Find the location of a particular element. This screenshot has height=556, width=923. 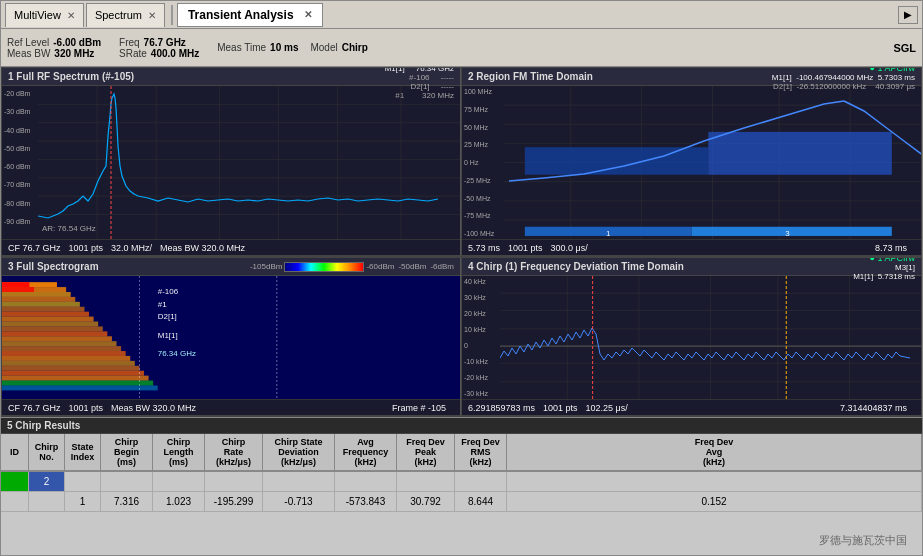

panel1-m2: #-106 ----- is located at coordinates (432, 78).